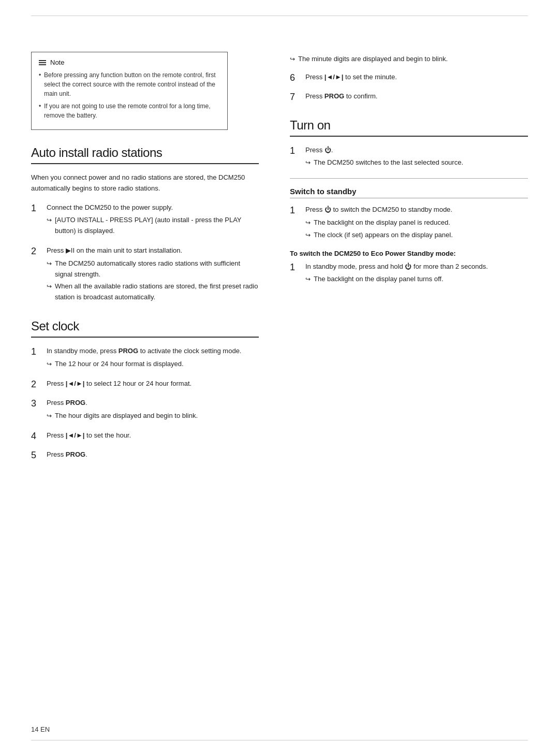 This screenshot has width=559, height=756. What do you see at coordinates (153, 281) in the screenshot?
I see `step-2-bullets: ↪ The DCM250 automatically stores radio …` at bounding box center [153, 281].